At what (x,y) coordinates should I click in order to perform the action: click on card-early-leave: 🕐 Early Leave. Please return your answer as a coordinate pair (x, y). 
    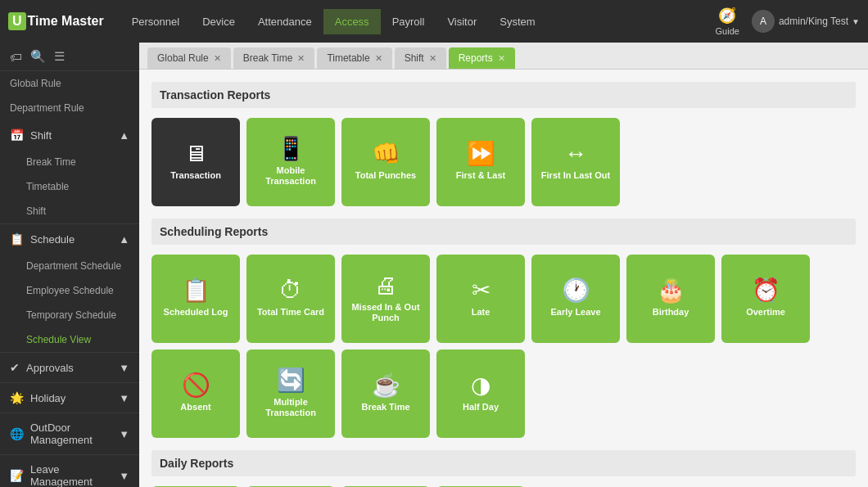
    Looking at the image, I should click on (576, 299).